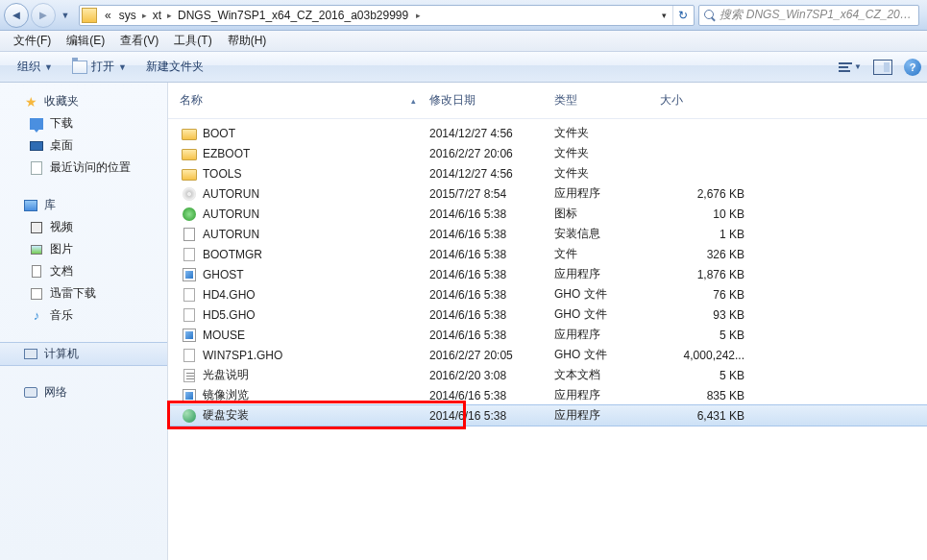  Describe the element at coordinates (706, 315) in the screenshot. I see `file-size: 93 KB` at that location.